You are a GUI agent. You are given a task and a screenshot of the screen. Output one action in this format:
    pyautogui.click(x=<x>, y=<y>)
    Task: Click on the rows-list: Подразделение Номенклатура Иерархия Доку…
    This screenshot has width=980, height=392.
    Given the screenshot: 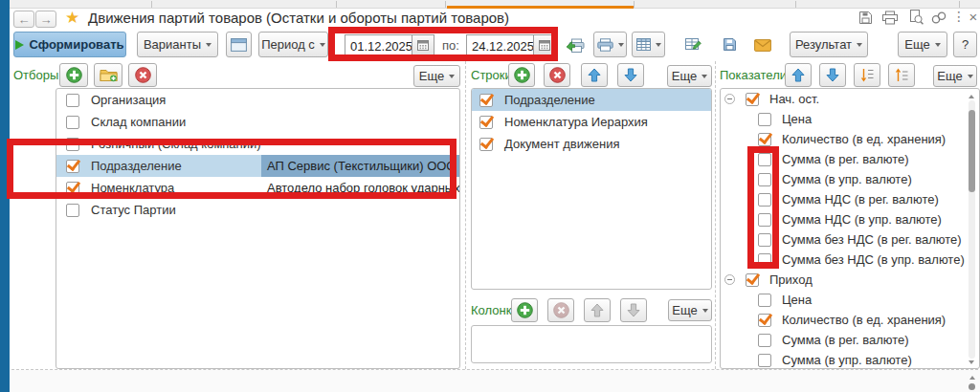 What is the action you would take?
    pyautogui.click(x=591, y=189)
    